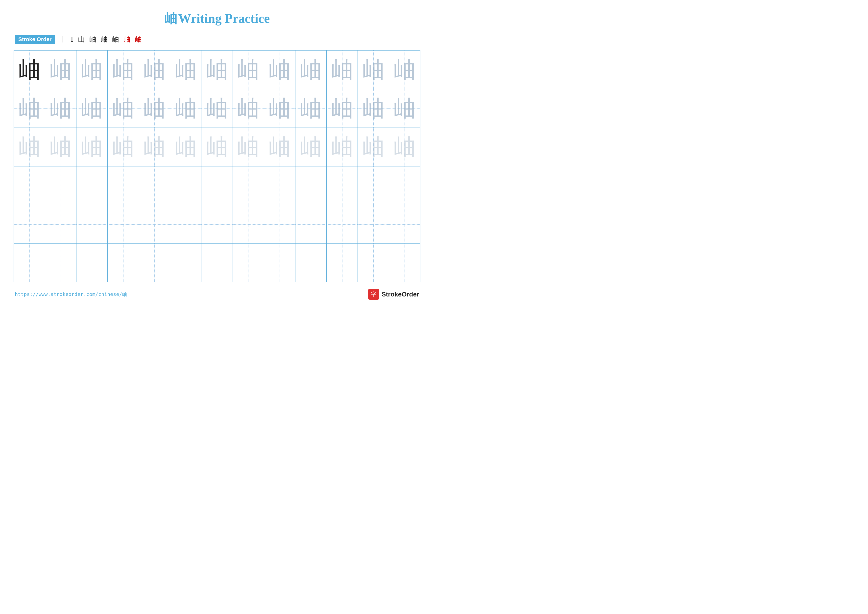 The width and height of the screenshot is (868, 614). Describe the element at coordinates (93, 39) in the screenshot. I see `stroke-step-4: 岫` at that location.